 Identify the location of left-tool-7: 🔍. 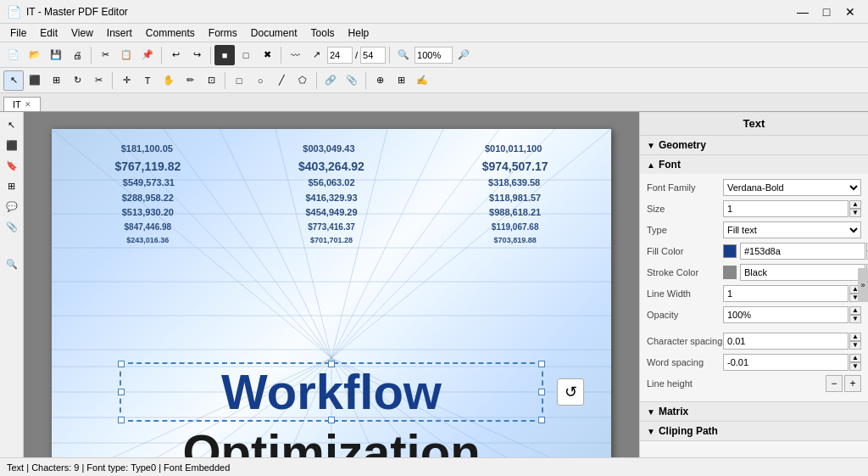
(12, 264).